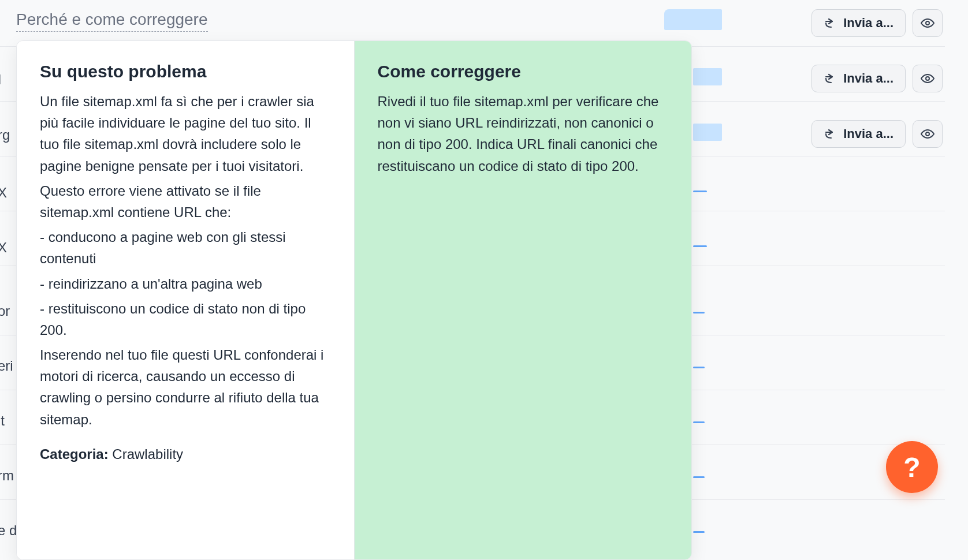 This screenshot has height=560, width=968. Describe the element at coordinates (185, 454) in the screenshot. I see `issue-category: Categoria: Crawlability` at that location.